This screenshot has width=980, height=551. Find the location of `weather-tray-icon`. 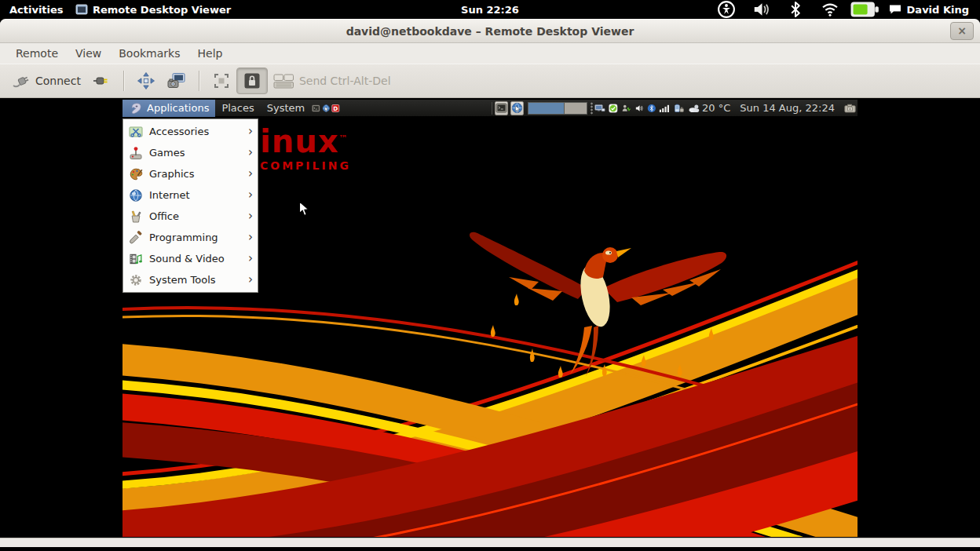

weather-tray-icon is located at coordinates (694, 108).